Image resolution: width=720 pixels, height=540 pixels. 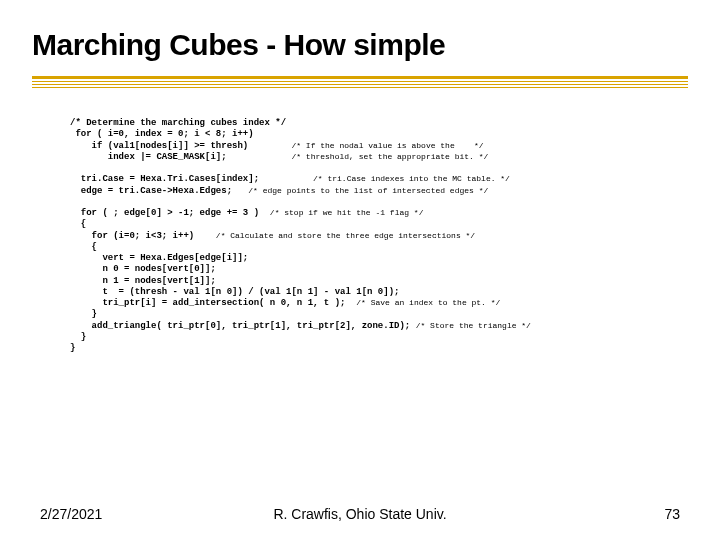 What do you see at coordinates (390, 156) in the screenshot?
I see `code-comment: /* threshold, set the appropriate bit. *…` at bounding box center [390, 156].